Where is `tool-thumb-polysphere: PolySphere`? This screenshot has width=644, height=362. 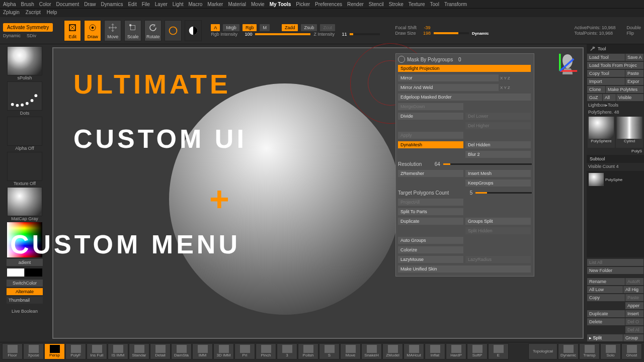
tool-thumb-polysphere: PolySphere is located at coordinates (601, 132).